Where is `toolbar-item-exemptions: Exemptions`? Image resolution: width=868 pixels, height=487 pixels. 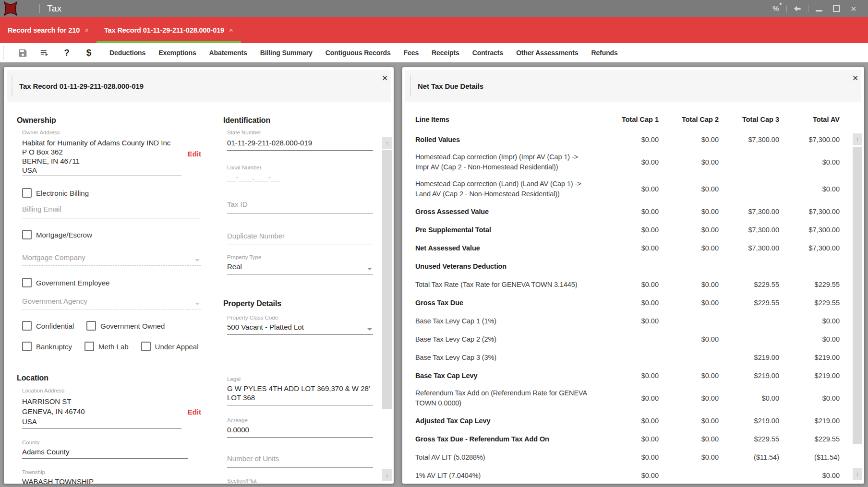 toolbar-item-exemptions: Exemptions is located at coordinates (177, 53).